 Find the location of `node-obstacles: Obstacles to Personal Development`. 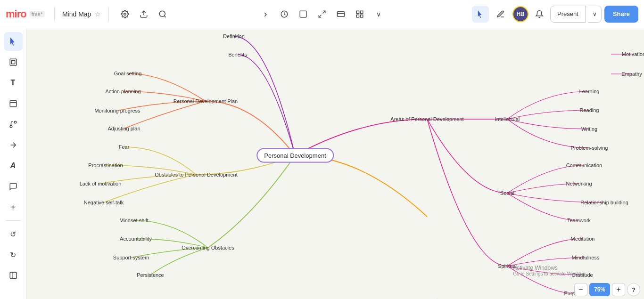

node-obstacles: Obstacles to Personal Development is located at coordinates (196, 175).